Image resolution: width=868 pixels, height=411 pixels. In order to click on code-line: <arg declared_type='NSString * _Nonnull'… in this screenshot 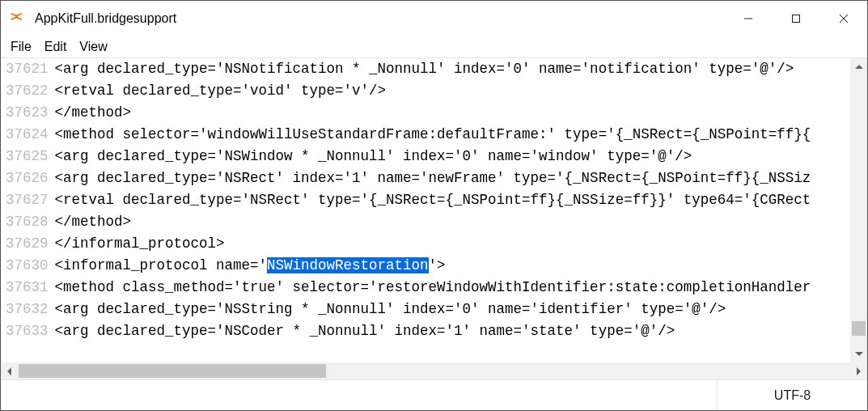, I will do `click(453, 309)`.